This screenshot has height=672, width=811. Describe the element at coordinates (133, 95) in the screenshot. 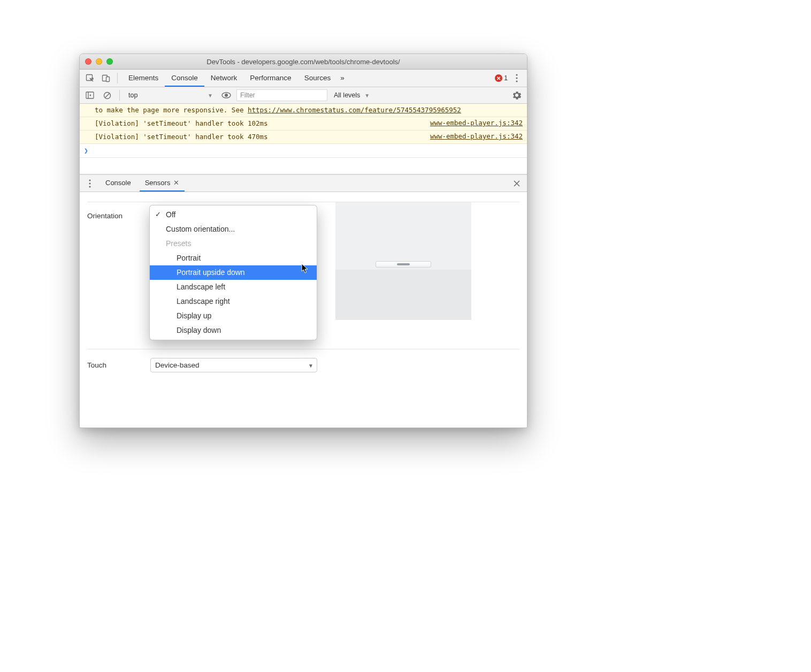

I see `execution-context-value: top` at that location.